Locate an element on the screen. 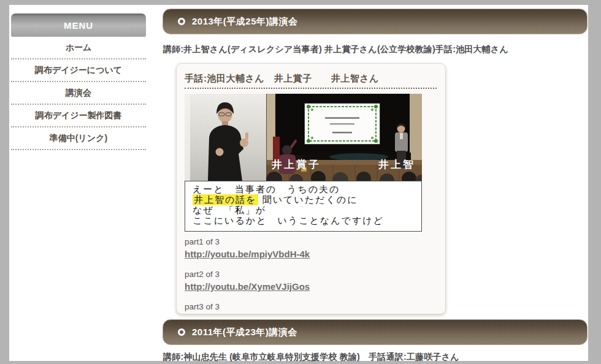  section-header-2013: 2013年(平成25年)講演会 is located at coordinates (375, 21).